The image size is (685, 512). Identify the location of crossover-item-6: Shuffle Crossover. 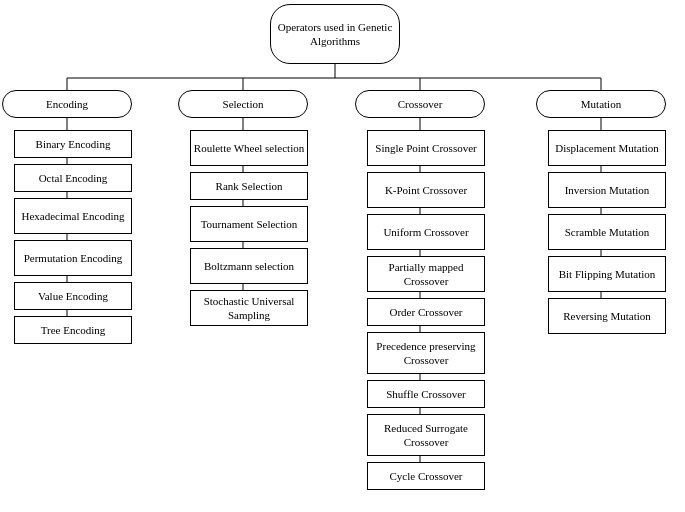
(426, 394).